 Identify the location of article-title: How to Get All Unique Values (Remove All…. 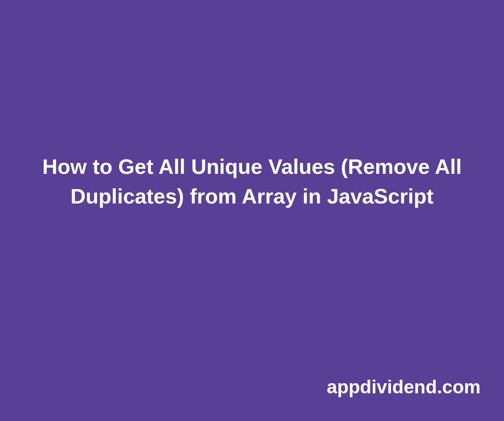
(252, 182).